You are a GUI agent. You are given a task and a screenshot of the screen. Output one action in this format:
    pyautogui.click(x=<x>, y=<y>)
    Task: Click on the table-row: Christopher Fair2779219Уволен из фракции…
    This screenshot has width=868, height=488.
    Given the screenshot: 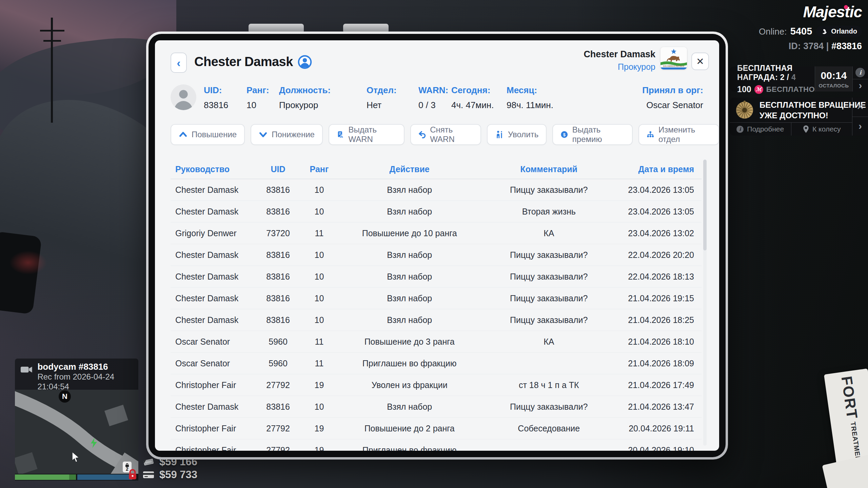 What is the action you would take?
    pyautogui.click(x=436, y=385)
    